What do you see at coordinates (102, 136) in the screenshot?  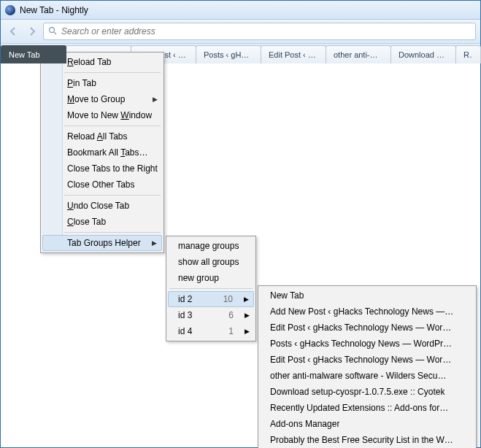 I see `menu-reload-all: Reload All Tabs` at bounding box center [102, 136].